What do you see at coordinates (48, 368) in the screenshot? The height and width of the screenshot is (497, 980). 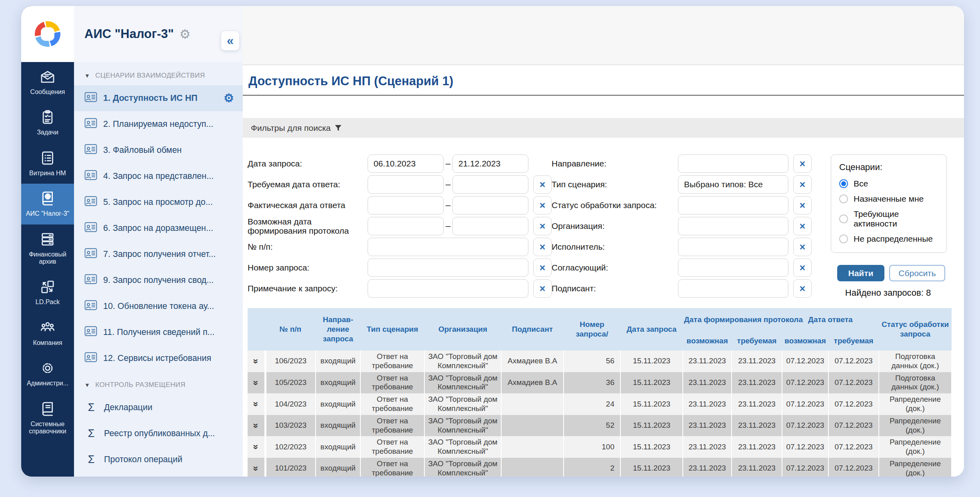 I see `gear-icon` at bounding box center [48, 368].